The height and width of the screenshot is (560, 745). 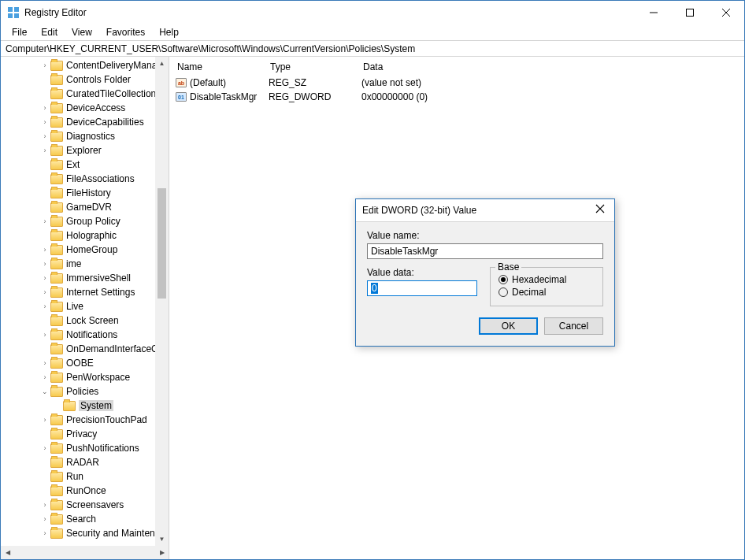 What do you see at coordinates (98, 80) in the screenshot?
I see `tree-item-label: Controls Folder` at bounding box center [98, 80].